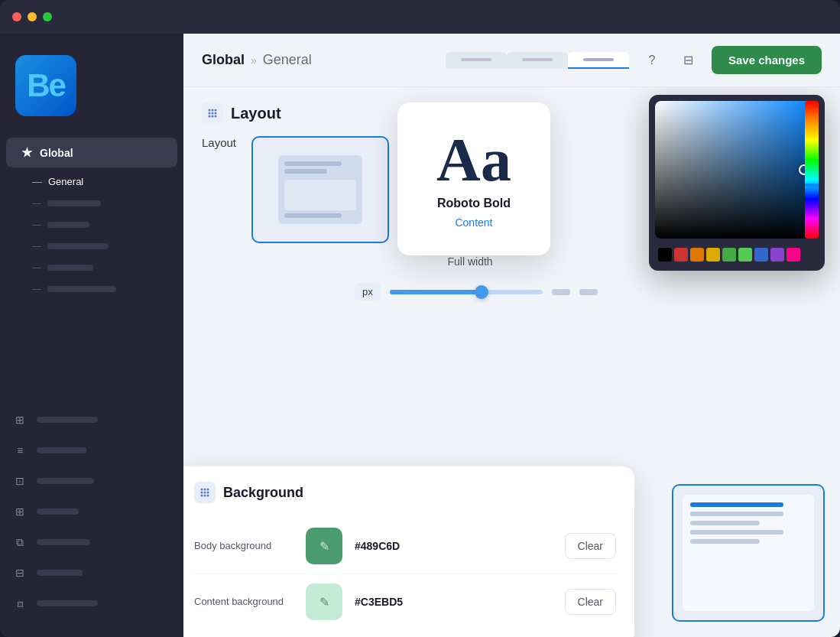 The width and height of the screenshot is (840, 637). What do you see at coordinates (324, 546) in the screenshot?
I see `body-bg-swatch: ✎` at bounding box center [324, 546].